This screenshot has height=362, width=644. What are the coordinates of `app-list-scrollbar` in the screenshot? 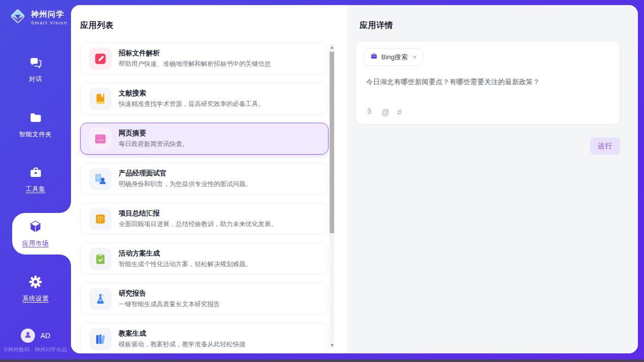 It's located at (332, 196).